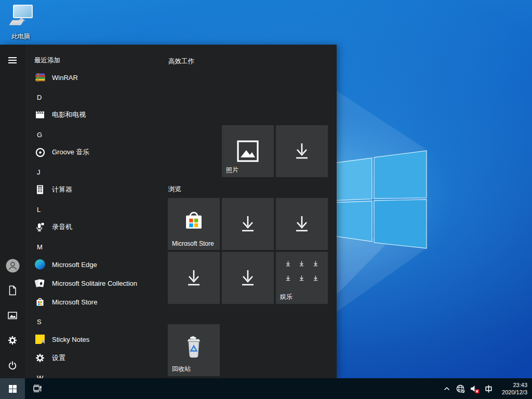 The height and width of the screenshot is (399, 532). I want to click on app-item-label: Microsoft Edge, so click(75, 265).